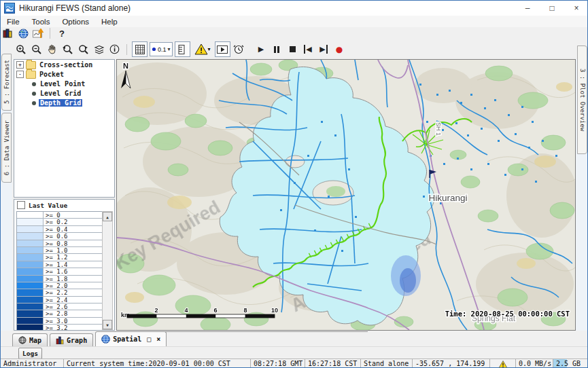  I want to click on menu-tools: Tools, so click(41, 22).